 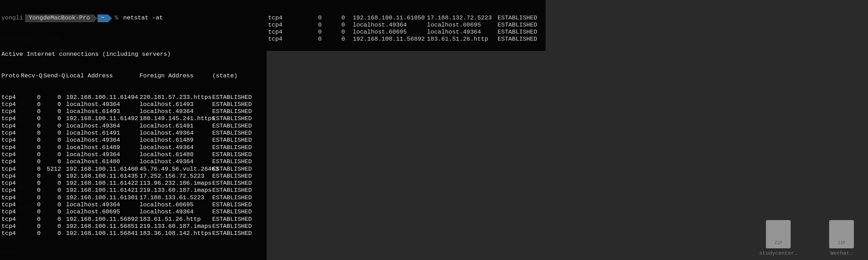 What do you see at coordinates (133, 18) in the screenshot?
I see `prompt-line: yongli YongdeMacBook-Pro ~ % netstat -at` at bounding box center [133, 18].